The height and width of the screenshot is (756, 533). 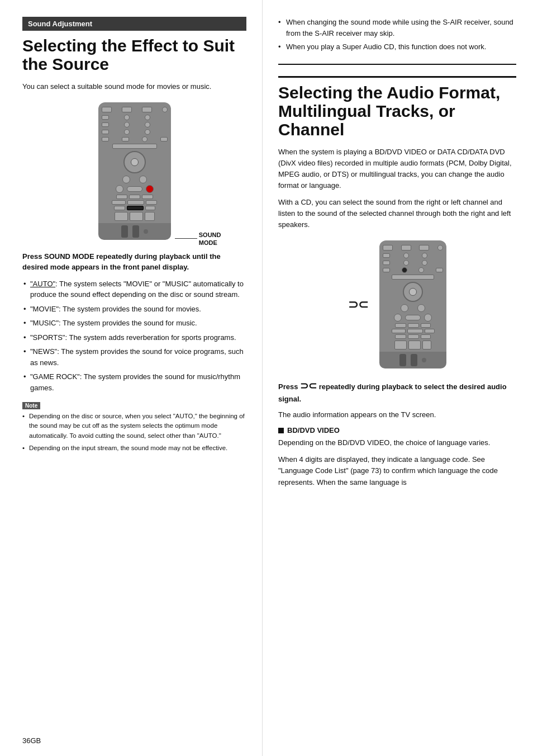 What do you see at coordinates (413, 318) in the screenshot?
I see `r2-oval` at bounding box center [413, 318].